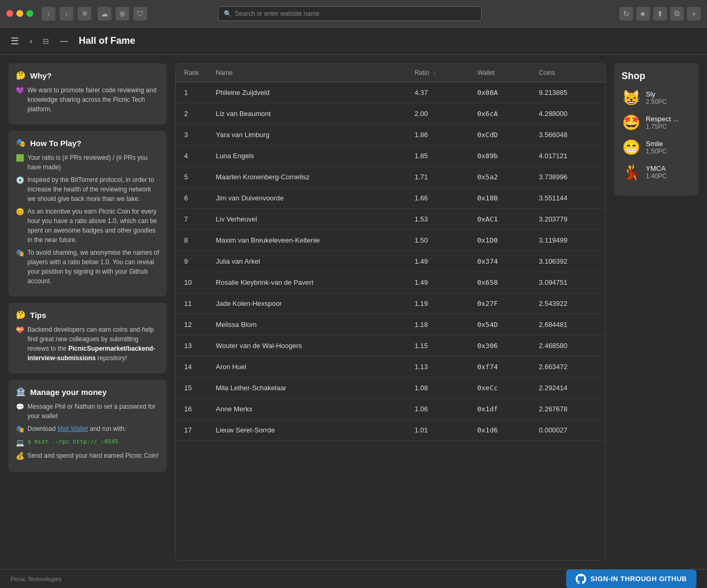 The width and height of the screenshot is (707, 588). What do you see at coordinates (20, 158) in the screenshot?
I see `ratio-icon: 🟩` at bounding box center [20, 158].